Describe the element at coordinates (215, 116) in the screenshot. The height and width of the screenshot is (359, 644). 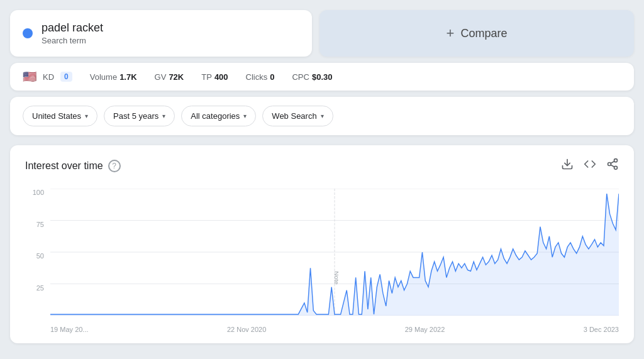
I see `category-filter-label: All categories` at that location.